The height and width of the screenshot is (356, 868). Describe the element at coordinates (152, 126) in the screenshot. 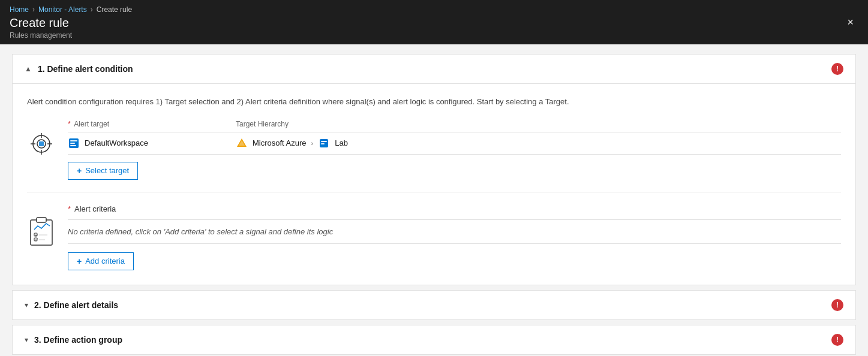

I see `alert-target-col-header: * Alert target` at that location.